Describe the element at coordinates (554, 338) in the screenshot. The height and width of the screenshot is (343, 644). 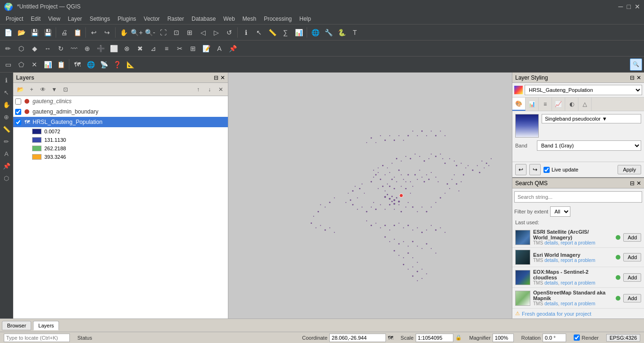
I see `rotation-input` at that location.